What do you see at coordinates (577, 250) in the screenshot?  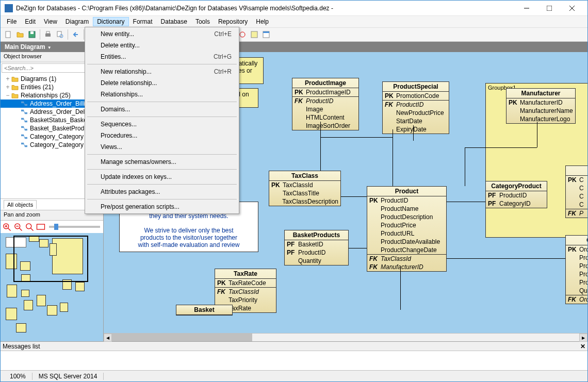 I see `entity-column: PKOrd` at bounding box center [577, 250].